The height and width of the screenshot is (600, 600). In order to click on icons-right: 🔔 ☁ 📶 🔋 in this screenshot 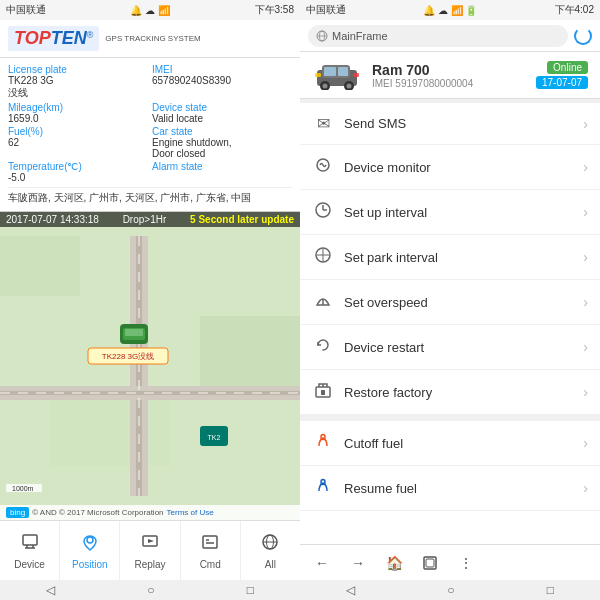, I will do `click(450, 10)`.